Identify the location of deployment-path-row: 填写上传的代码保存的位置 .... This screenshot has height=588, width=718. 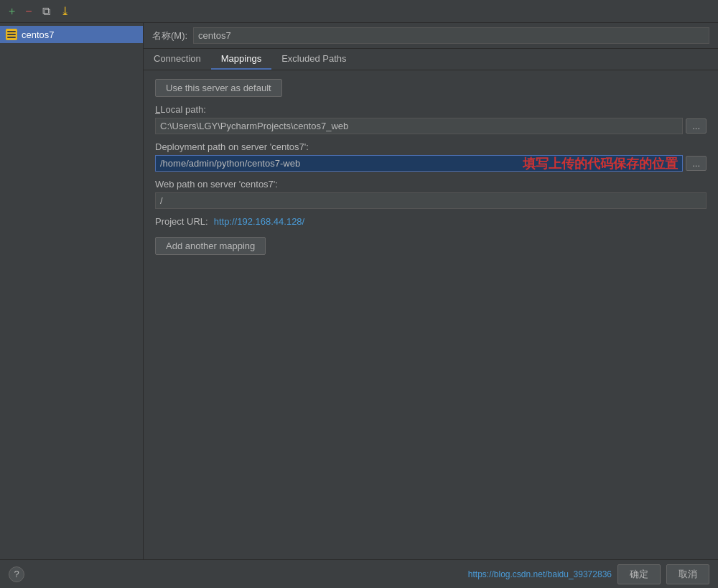
(431, 164).